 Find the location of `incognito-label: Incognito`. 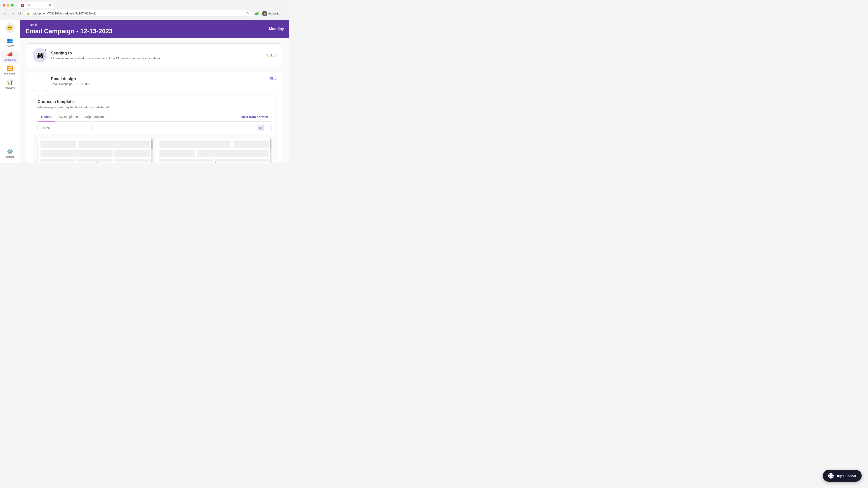

incognito-label: Incognito is located at coordinates (274, 13).